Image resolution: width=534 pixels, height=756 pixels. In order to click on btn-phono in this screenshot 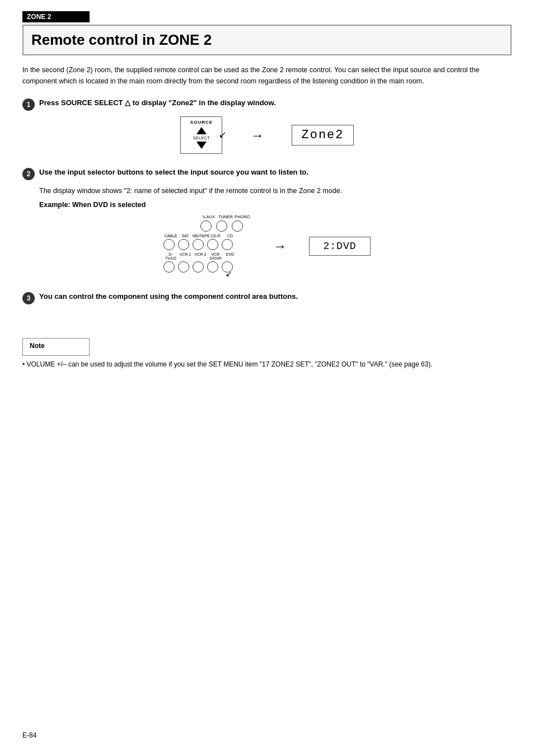, I will do `click(237, 226)`.